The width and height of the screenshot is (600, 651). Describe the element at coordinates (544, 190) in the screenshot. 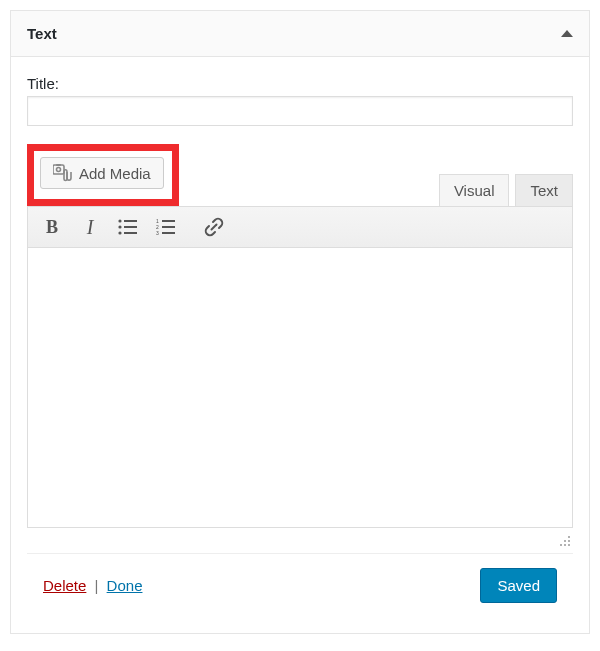

I see `tab-text: Text` at that location.